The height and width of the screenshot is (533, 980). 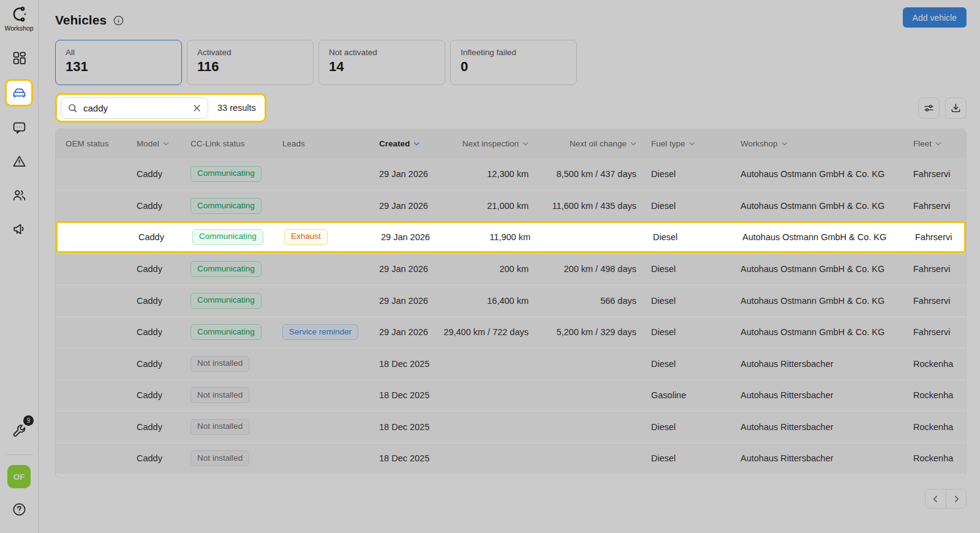 What do you see at coordinates (20, 93) in the screenshot?
I see `car-icon` at bounding box center [20, 93].